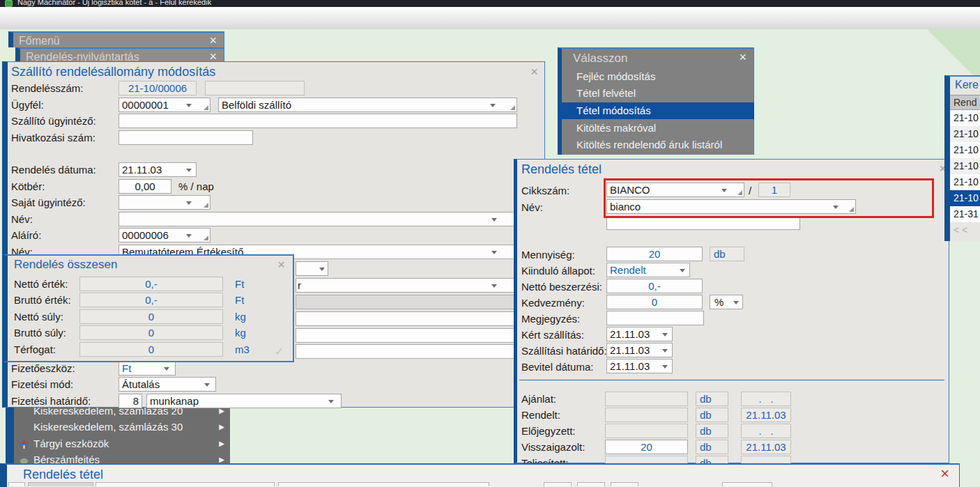 The image size is (980, 487). Describe the element at coordinates (640, 350) in the screenshot. I see `szallitasi-hatarido-combo: 21.11.03` at that location.